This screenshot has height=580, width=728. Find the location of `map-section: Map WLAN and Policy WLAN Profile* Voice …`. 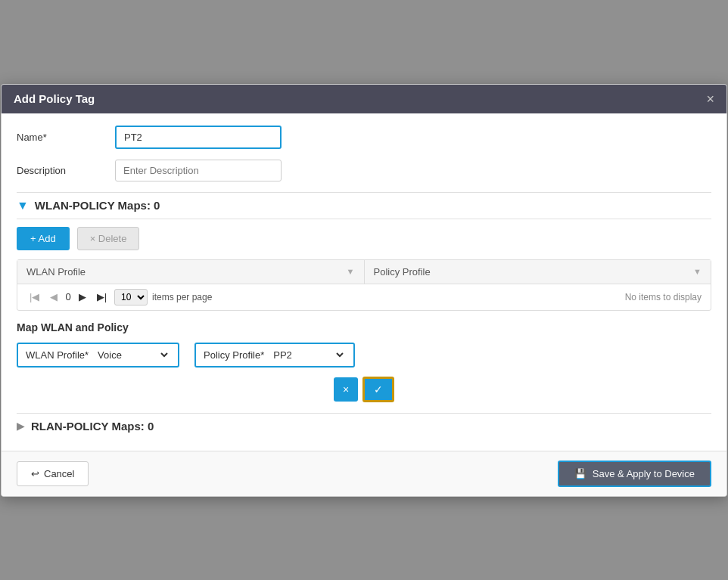

map-section: Map WLAN and Policy WLAN Profile* Voice … is located at coordinates (364, 361).